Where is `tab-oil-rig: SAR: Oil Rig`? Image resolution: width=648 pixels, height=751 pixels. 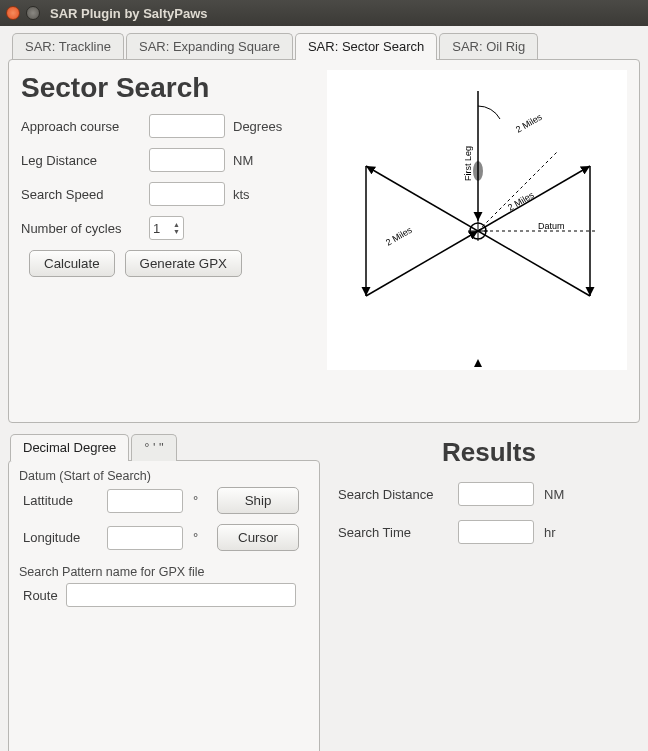
tab-oil-rig: SAR: Oil Rig is located at coordinates (488, 46).